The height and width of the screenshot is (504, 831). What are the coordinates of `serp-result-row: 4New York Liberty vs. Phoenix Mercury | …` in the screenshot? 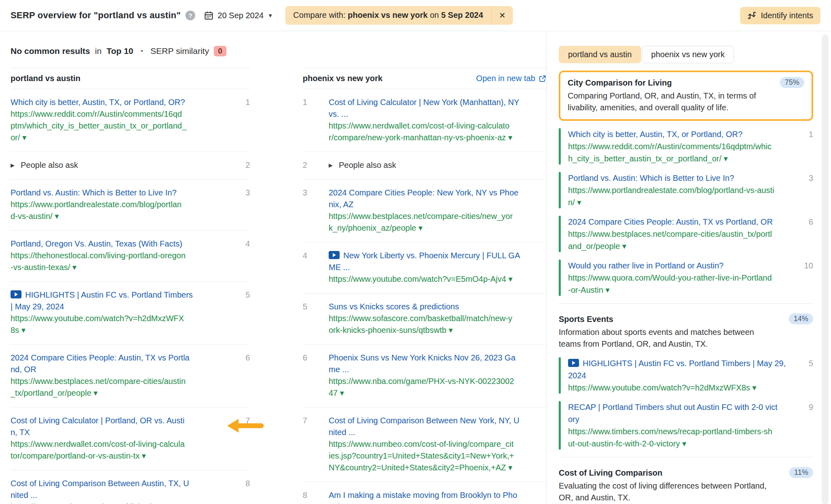 It's located at (424, 268).